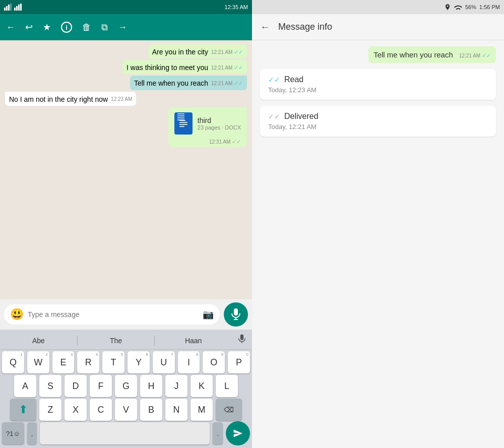  I want to click on key-H: H, so click(151, 386).